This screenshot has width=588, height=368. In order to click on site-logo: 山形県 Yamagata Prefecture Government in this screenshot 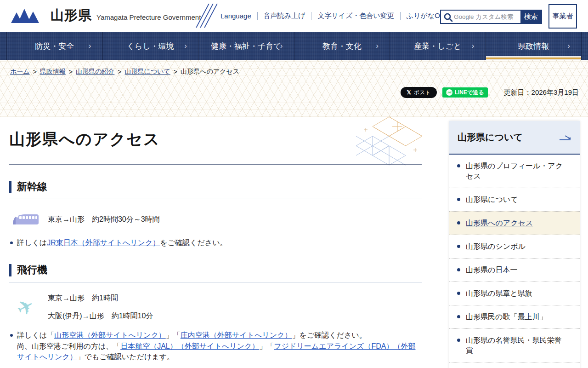, I will do `click(106, 15)`.